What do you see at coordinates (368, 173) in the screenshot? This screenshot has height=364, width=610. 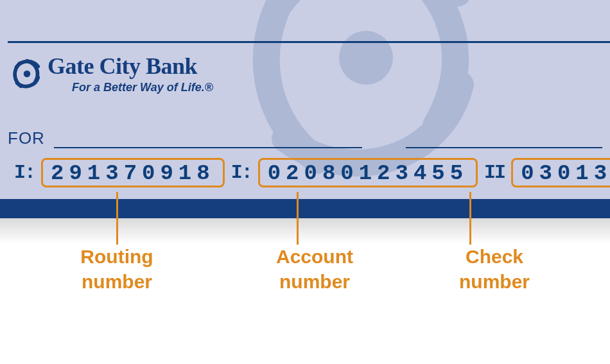 I see `account-number: 02080123455` at bounding box center [368, 173].